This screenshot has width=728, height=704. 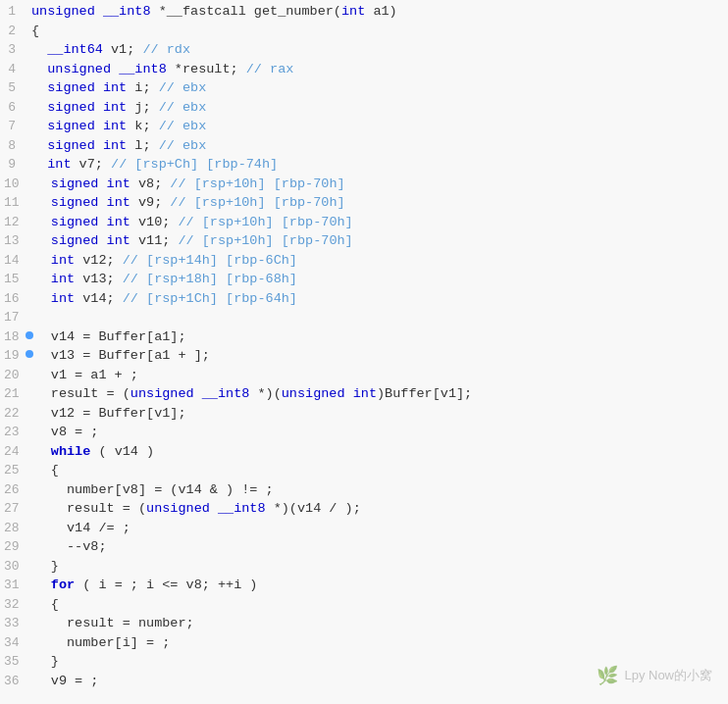 I want to click on code-line: 30 }, so click(x=364, y=569).